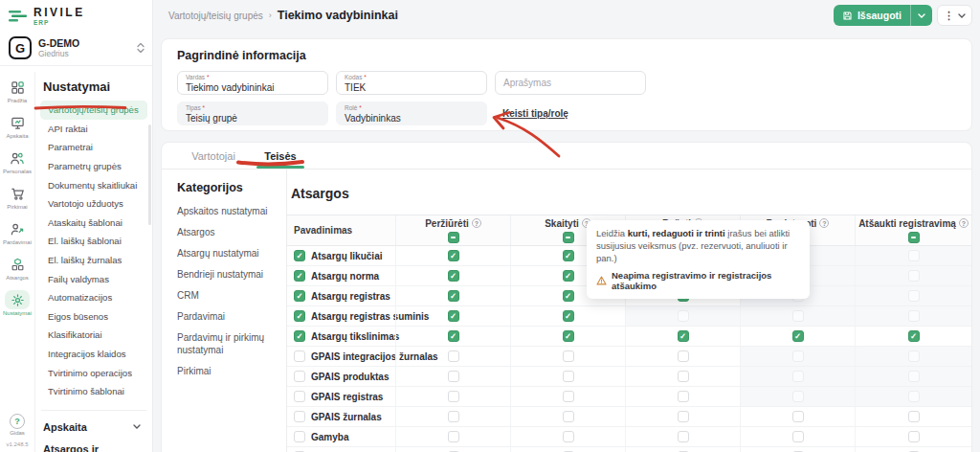 This screenshot has height=452, width=980. Describe the element at coordinates (213, 155) in the screenshot. I see `tab-vartotojai: Vartotojai` at that location.